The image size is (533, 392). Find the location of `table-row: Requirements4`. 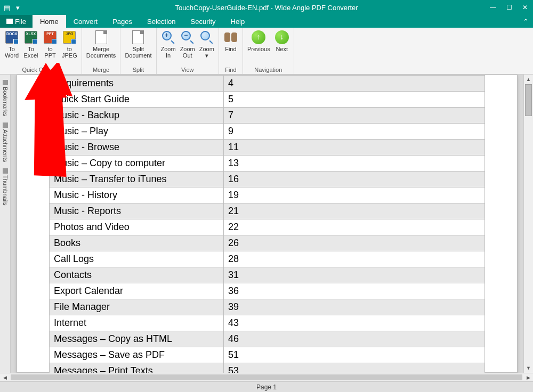

table-row: Requirements4 is located at coordinates (268, 84).